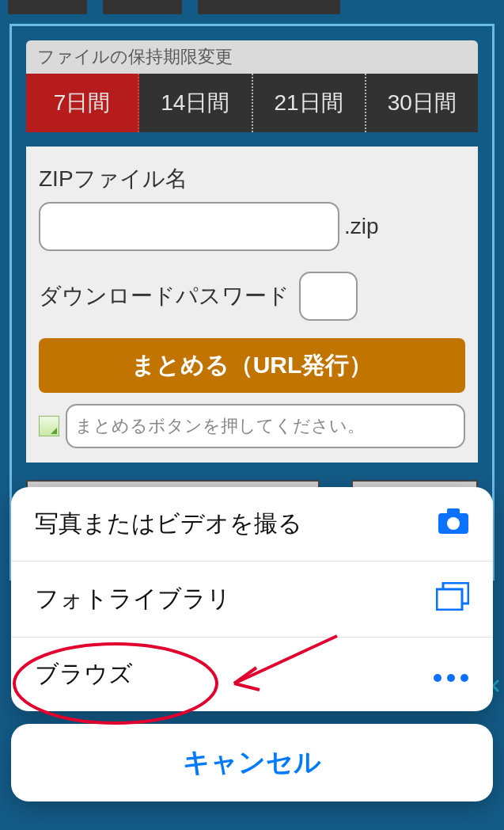 This screenshot has height=830, width=504. What do you see at coordinates (196, 103) in the screenshot?
I see `retention-option-14: 14日間` at bounding box center [196, 103].